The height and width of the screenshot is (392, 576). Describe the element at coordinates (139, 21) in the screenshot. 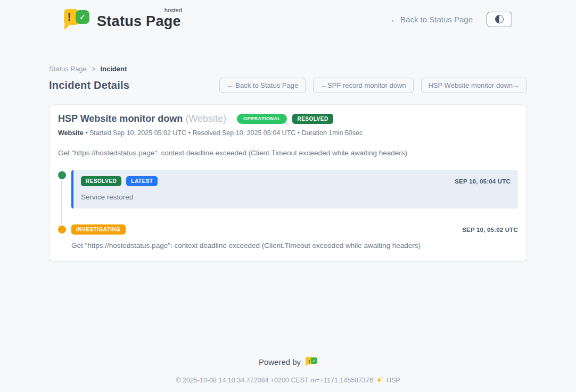

I see `brand-name: Status Page` at that location.